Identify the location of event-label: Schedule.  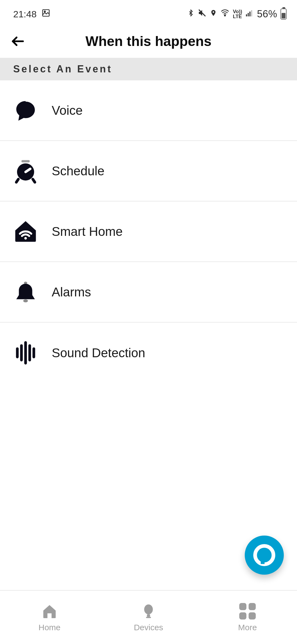
(78, 171).